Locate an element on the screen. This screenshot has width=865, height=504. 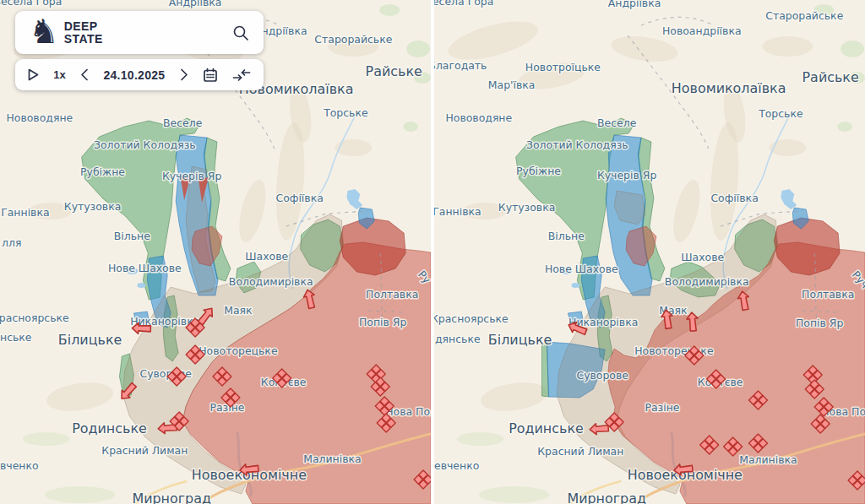
place-label: Суворове is located at coordinates (602, 375).